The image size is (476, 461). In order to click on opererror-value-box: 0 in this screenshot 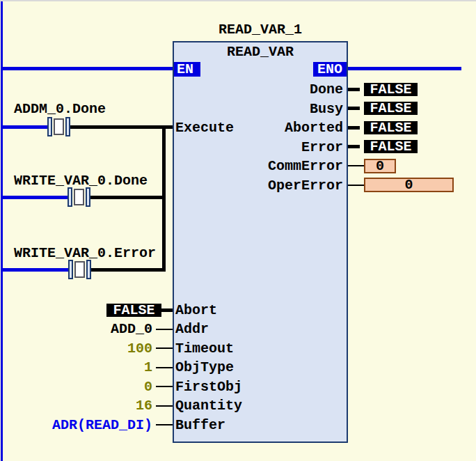, I will do `click(409, 185)`.